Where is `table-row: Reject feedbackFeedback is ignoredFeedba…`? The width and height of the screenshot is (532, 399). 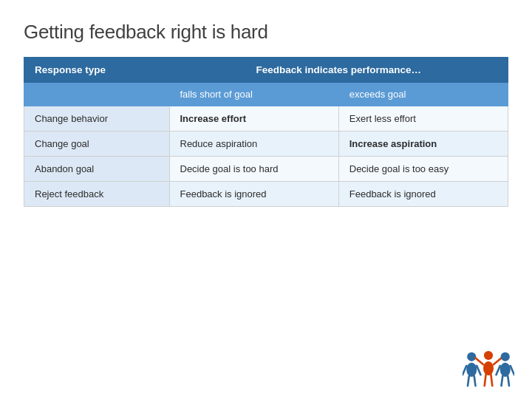 table-row: Reject feedbackFeedback is ignoredFeedba… is located at coordinates (266, 194).